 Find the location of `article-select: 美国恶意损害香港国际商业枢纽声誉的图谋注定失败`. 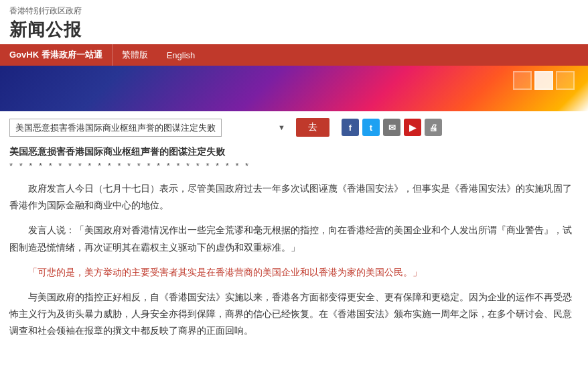

article-select: 美国恶意损害香港国际商业枢纽声誉的图谋注定失败 is located at coordinates (115, 127).